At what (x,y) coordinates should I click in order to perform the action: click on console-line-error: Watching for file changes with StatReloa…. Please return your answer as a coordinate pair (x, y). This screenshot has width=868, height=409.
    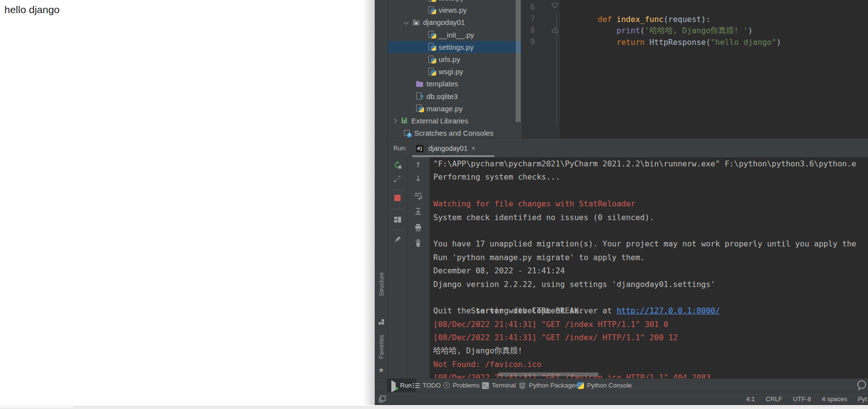
    Looking at the image, I should click on (651, 204).